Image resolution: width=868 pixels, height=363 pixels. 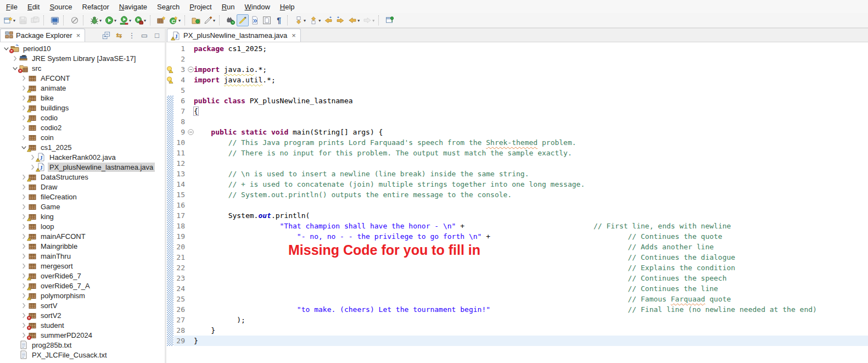 What do you see at coordinates (288, 7) in the screenshot?
I see `menu-item-help: Help` at bounding box center [288, 7].